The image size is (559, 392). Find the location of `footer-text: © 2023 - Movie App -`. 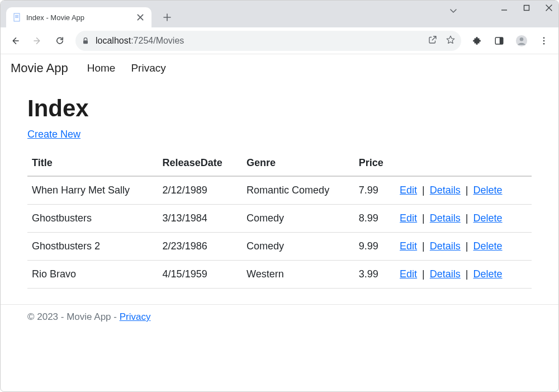

footer-text: © 2023 - Movie App - is located at coordinates (74, 317).